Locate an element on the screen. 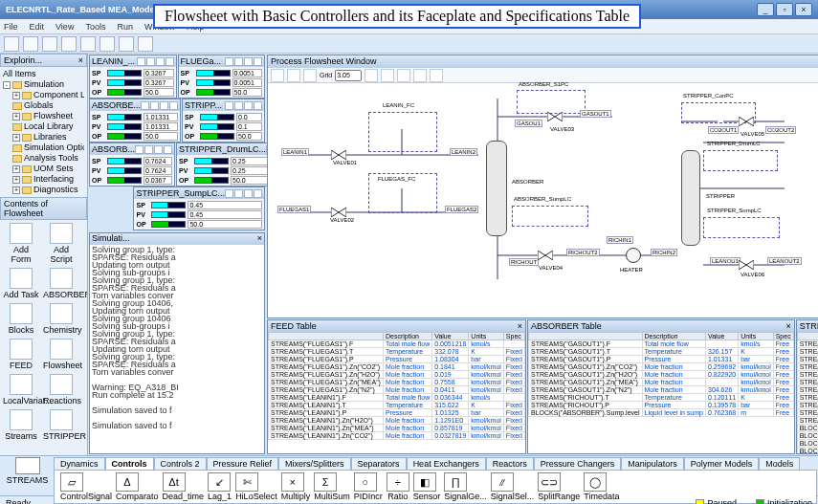 Image resolution: width=818 pixels, height=504 pixels. ops-tab: Pressure Changers is located at coordinates (578, 463).